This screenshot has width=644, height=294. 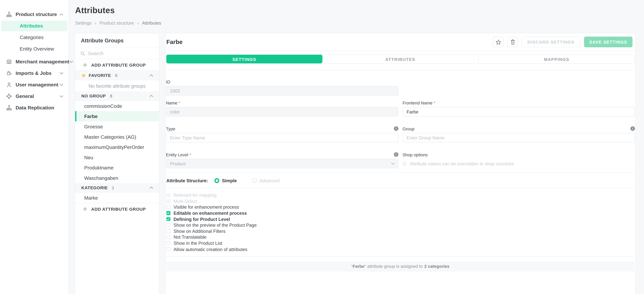 I want to click on tab-mappings: MAPPINGS, so click(x=556, y=59).